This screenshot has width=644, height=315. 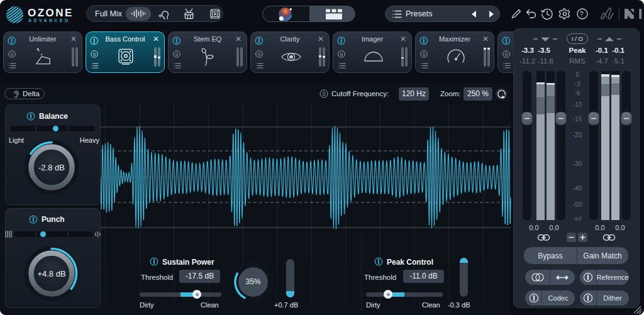 What do you see at coordinates (577, 135) in the screenshot?
I see `svg-text: -20` at bounding box center [577, 135].